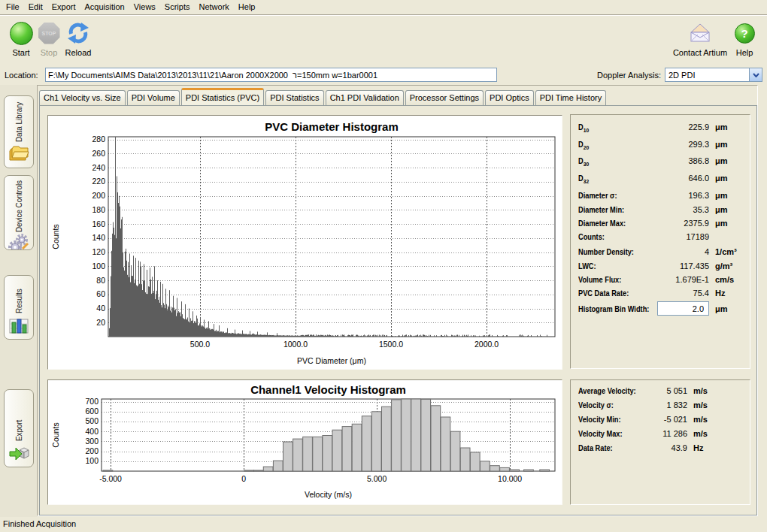  What do you see at coordinates (391, 344) in the screenshot?
I see `svg-text: 1500.0` at bounding box center [391, 344].